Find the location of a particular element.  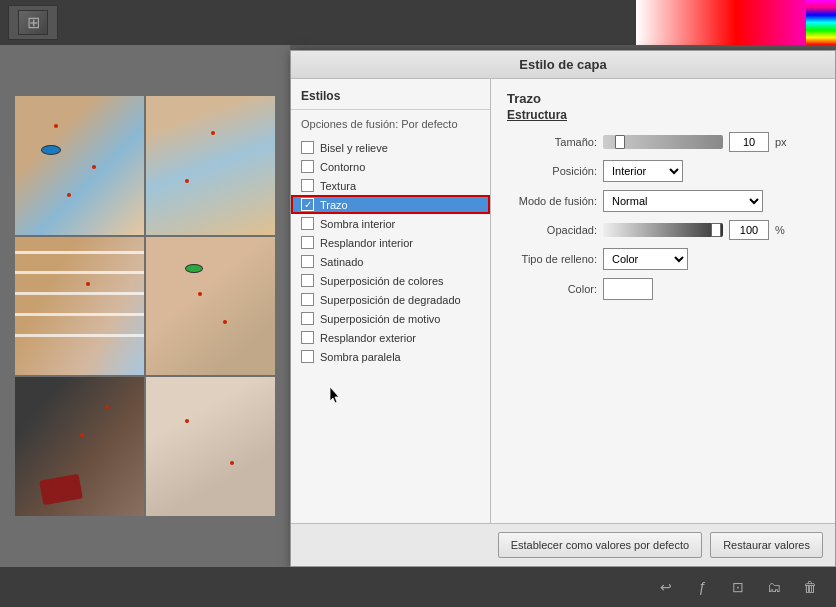

size-unit: px is located at coordinates (781, 142).